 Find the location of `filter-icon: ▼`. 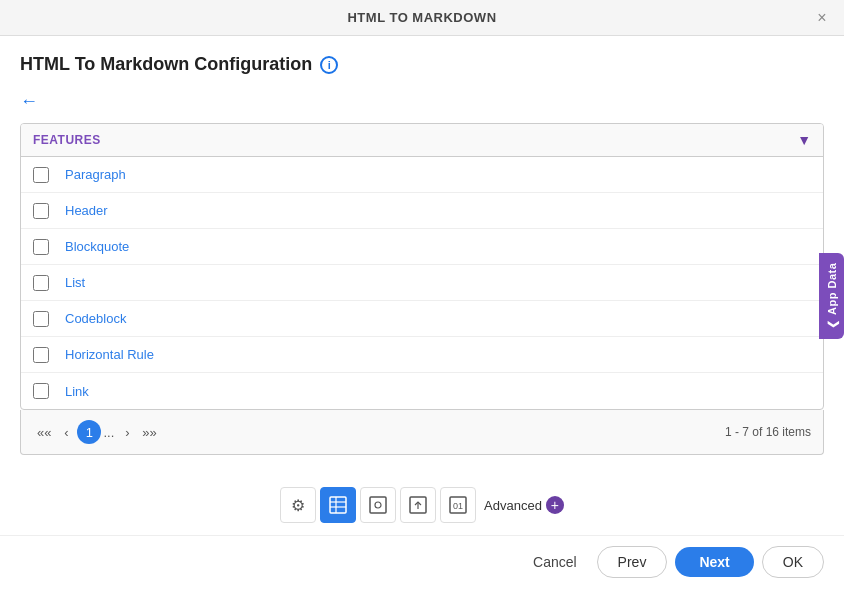

filter-icon: ▼ is located at coordinates (804, 140).